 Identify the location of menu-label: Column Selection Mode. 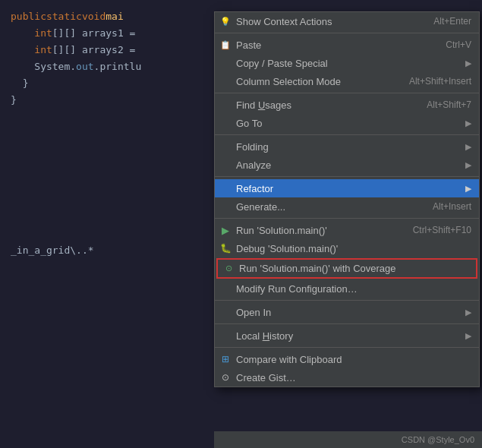
(288, 82).